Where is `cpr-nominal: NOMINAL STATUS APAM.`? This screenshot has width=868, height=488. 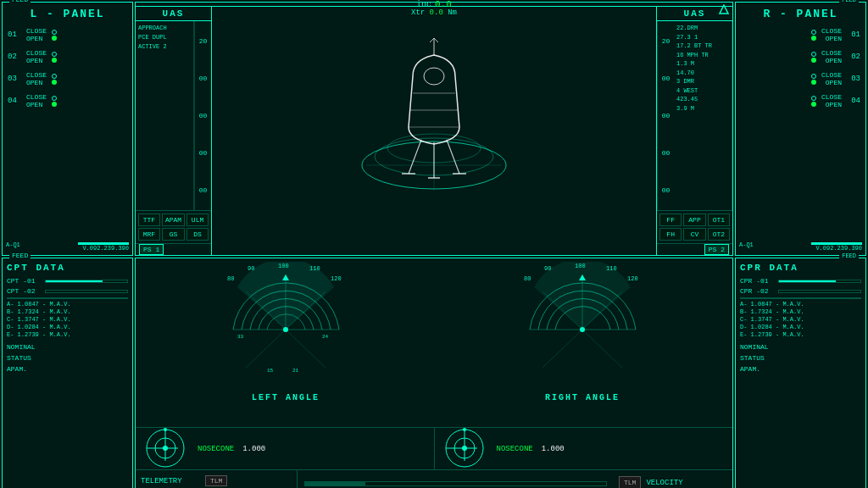
cpr-nominal: NOMINAL STATUS APAM. is located at coordinates (800, 358).